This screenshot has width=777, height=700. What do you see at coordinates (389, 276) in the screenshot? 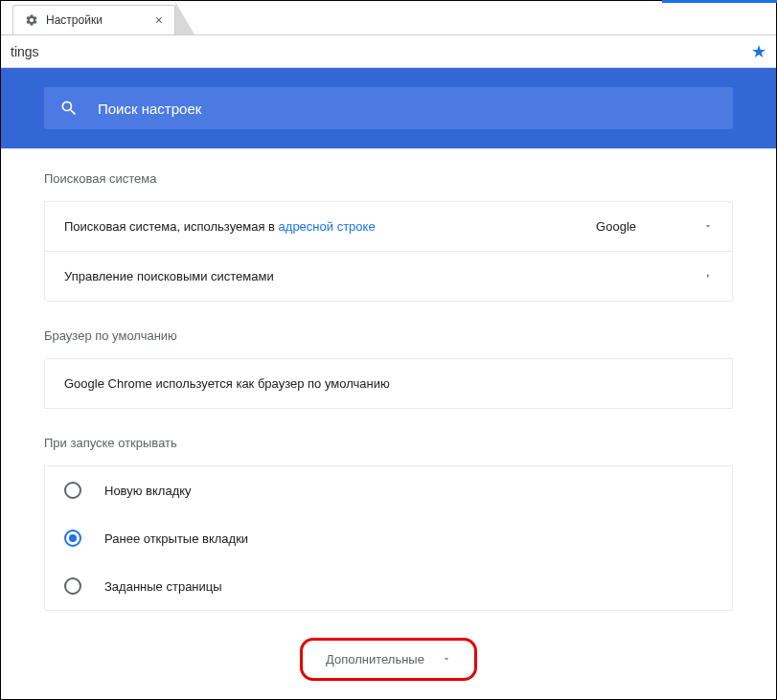
I see `manage-search-engines-row: Управление поисковыми системами` at bounding box center [389, 276].